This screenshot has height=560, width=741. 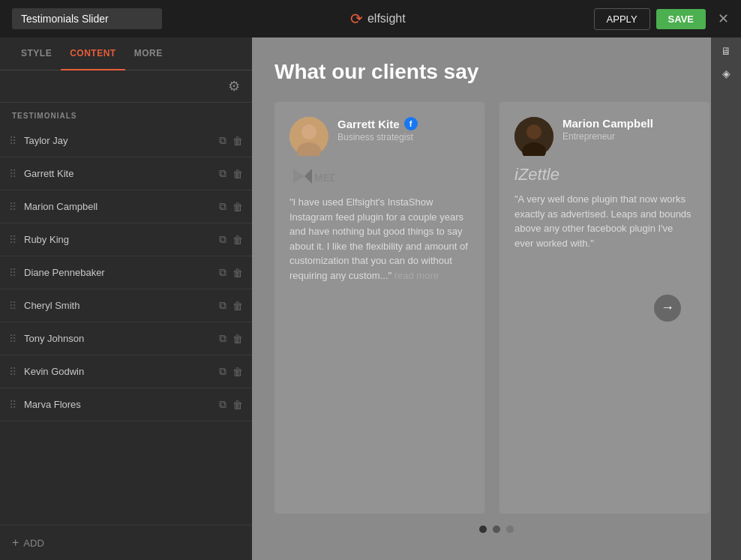 I want to click on card-text-1: "I have used Elfsight's InstaShow Instag…, so click(x=380, y=346).